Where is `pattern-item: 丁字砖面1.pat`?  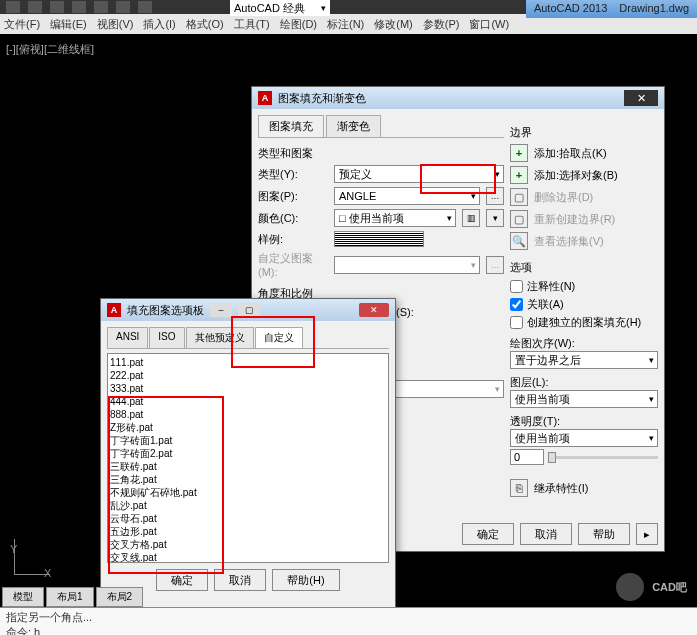 pattern-item: 丁字砖面1.pat is located at coordinates (248, 440).